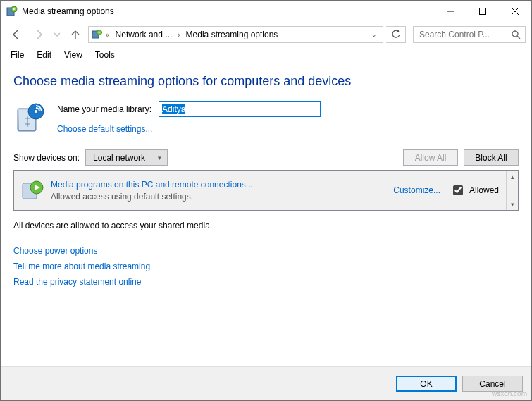 The width and height of the screenshot is (532, 401). What do you see at coordinates (374, 35) in the screenshot?
I see `breadcrumb-dropdown-icon: ⌄` at bounding box center [374, 35].